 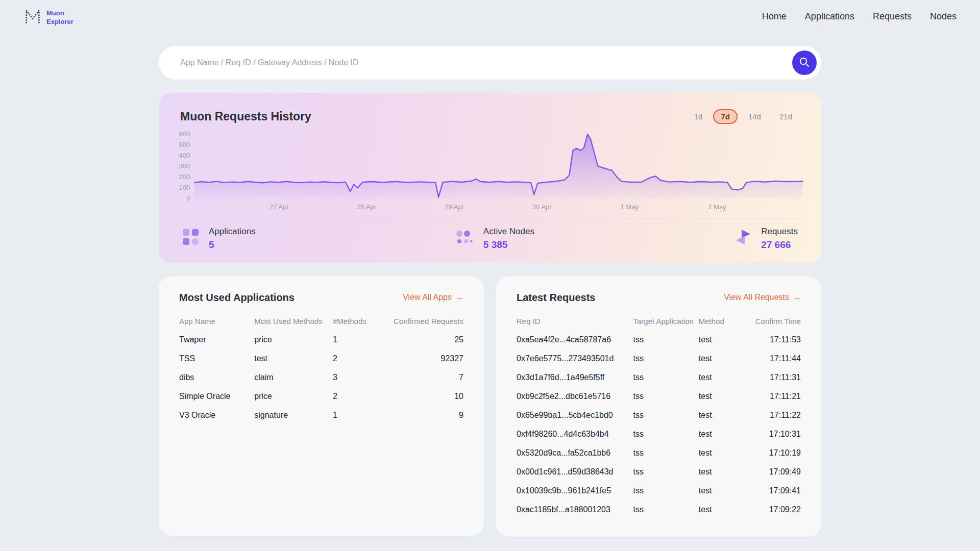 What do you see at coordinates (490, 63) in the screenshot?
I see `search-input` at bounding box center [490, 63].